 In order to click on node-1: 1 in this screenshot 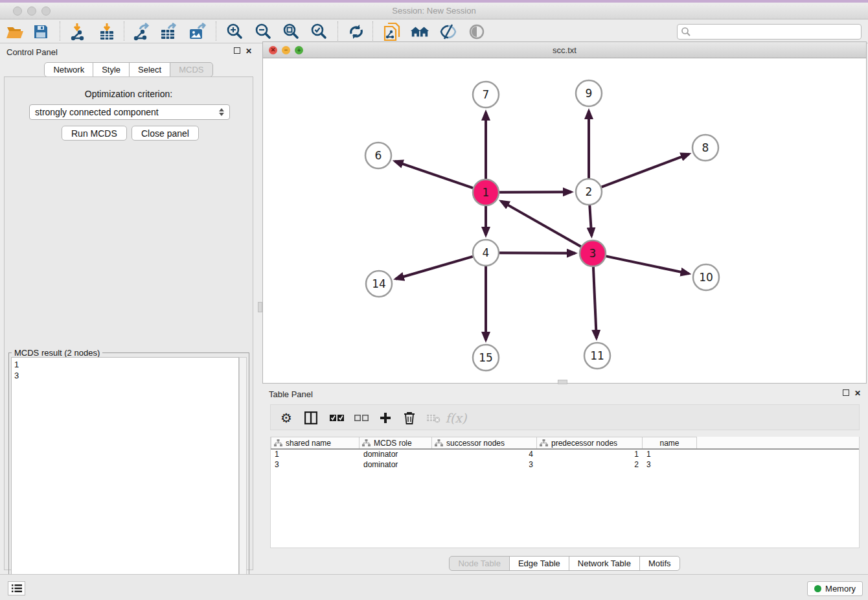, I will do `click(486, 192)`.